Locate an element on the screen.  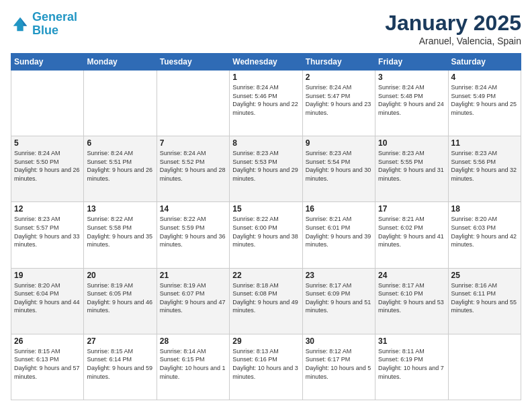
location: Aranuel, Valencia, Spain is located at coordinates (453, 41).